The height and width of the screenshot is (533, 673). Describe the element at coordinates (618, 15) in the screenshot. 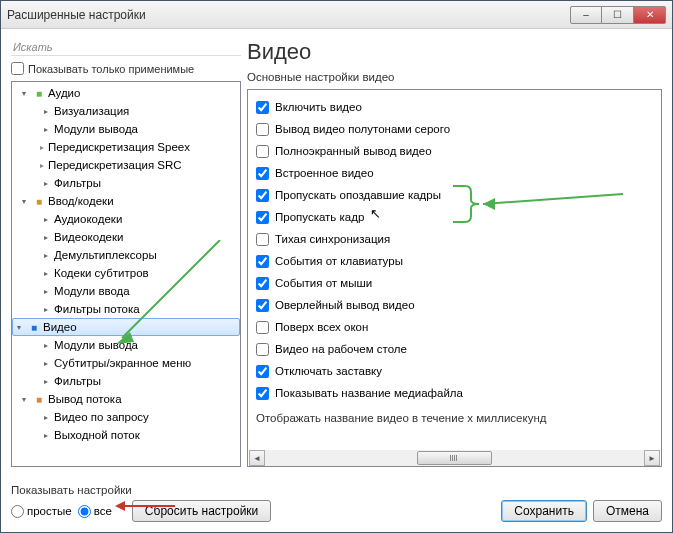

I see `maximize-button: ☐` at that location.